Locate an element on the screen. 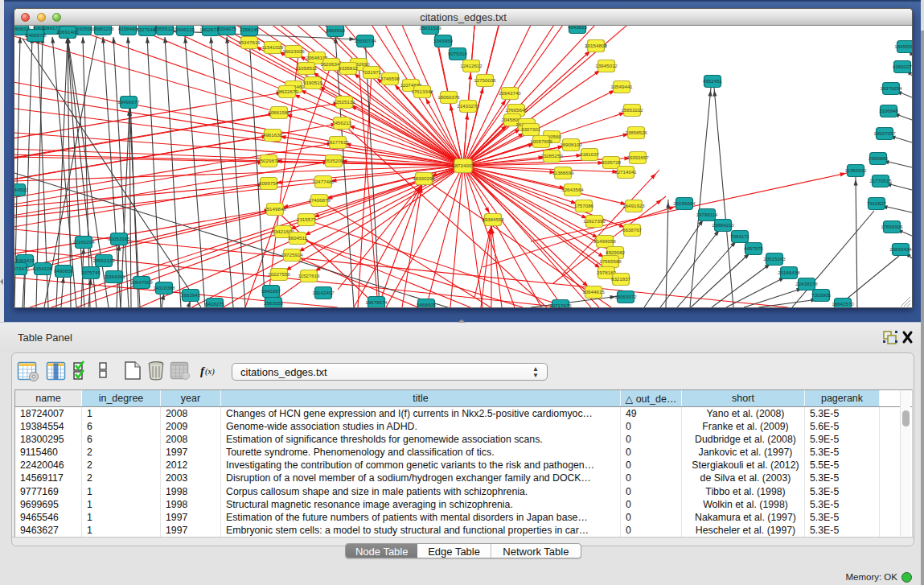 The height and width of the screenshot is (585, 924). svg-text: 8204075 is located at coordinates (227, 29).